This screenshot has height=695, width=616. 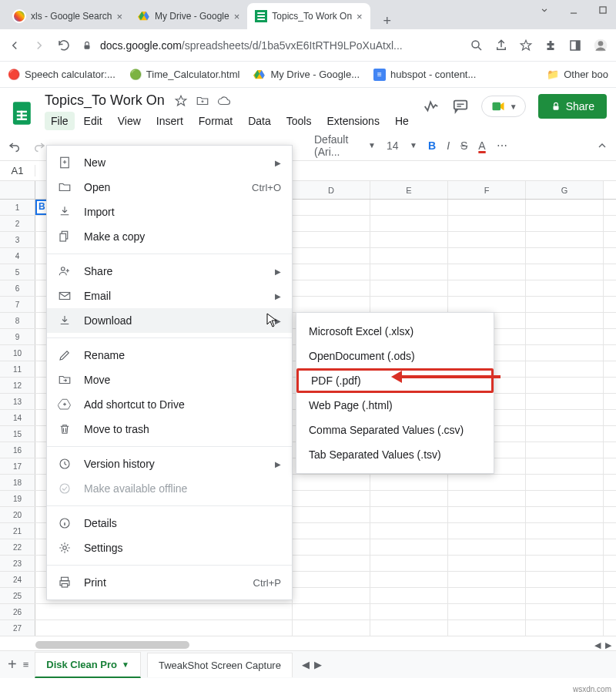 I want to click on menu-item-rename: Rename, so click(x=169, y=355).